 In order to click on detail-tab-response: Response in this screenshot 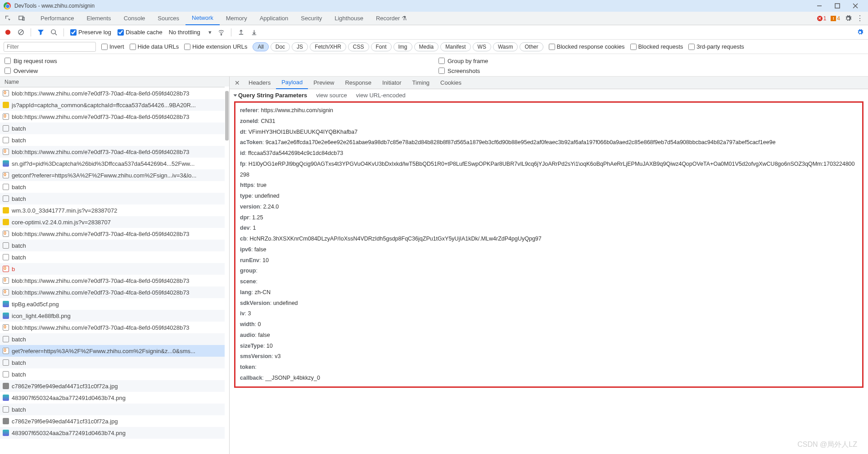, I will do `click(358, 83)`.